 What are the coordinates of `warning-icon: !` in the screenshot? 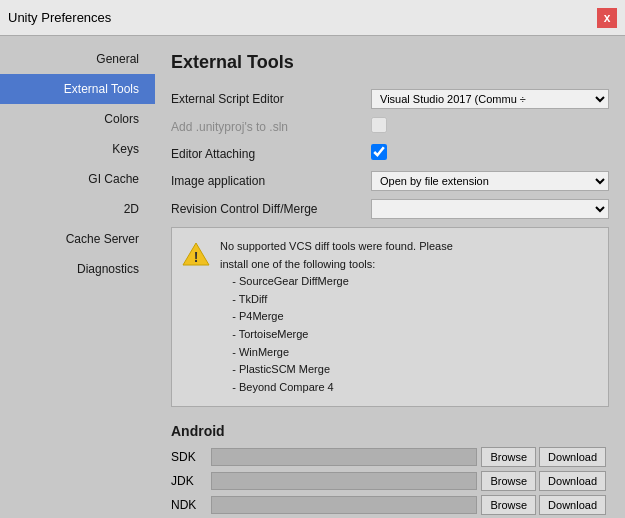 It's located at (196, 254).